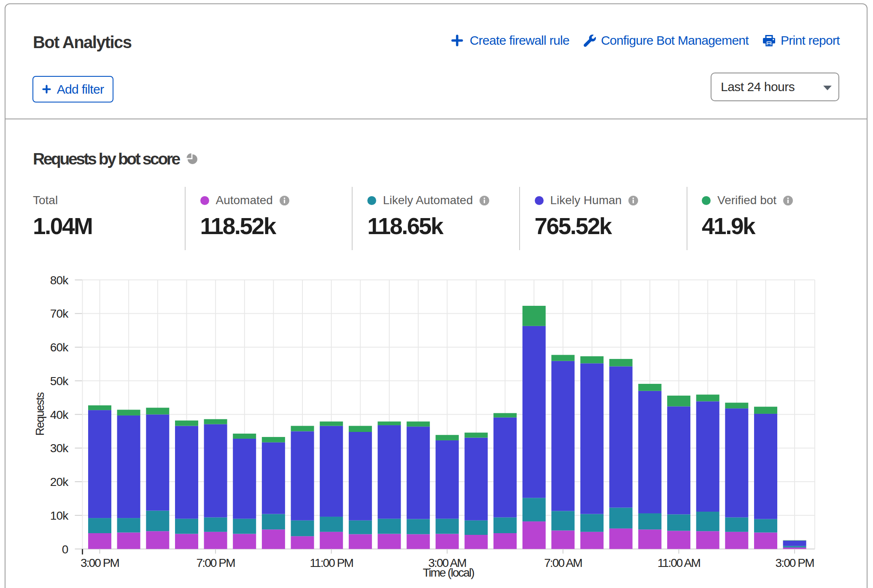  I want to click on svg-text: 60k, so click(60, 348).